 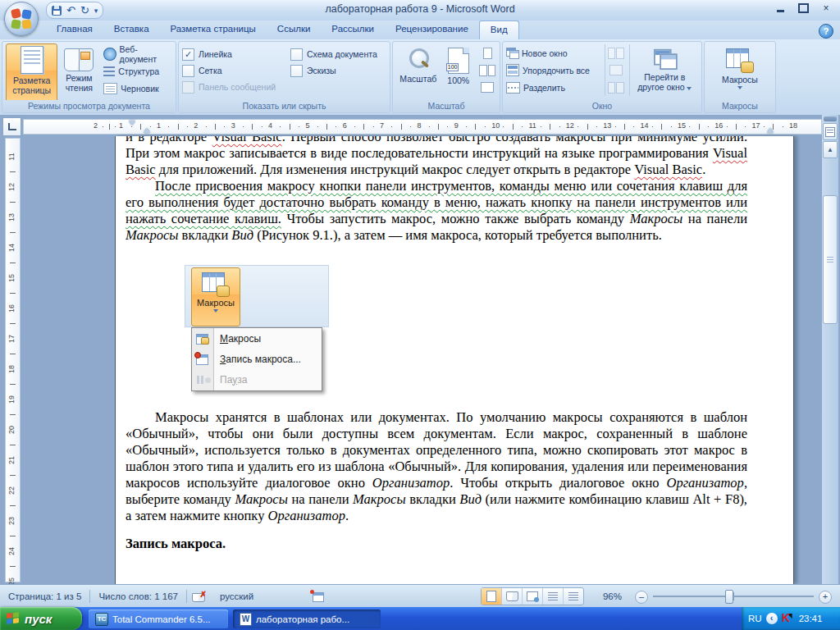 I want to click on draft-view-button: Черновик, so click(x=138, y=89).